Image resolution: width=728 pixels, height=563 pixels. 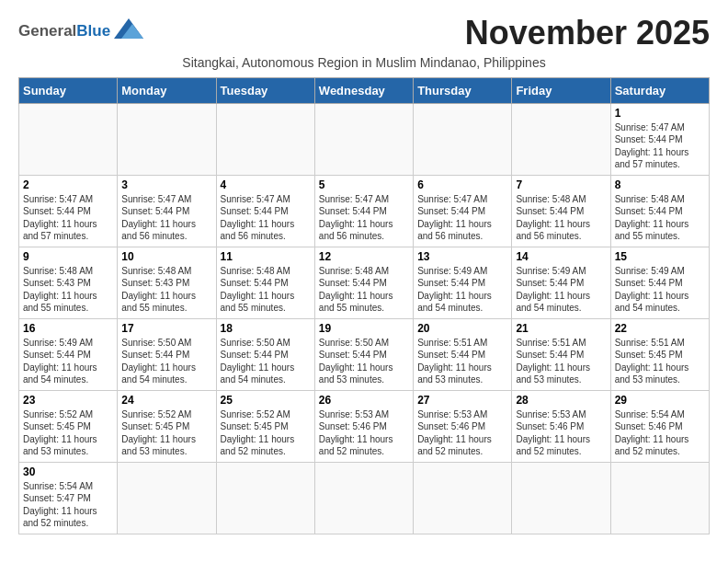 I want to click on calendar-week-row: 16Sunrise: 5:49 AM Sunset: 5:44 PM Dayli…, so click(x=364, y=354).